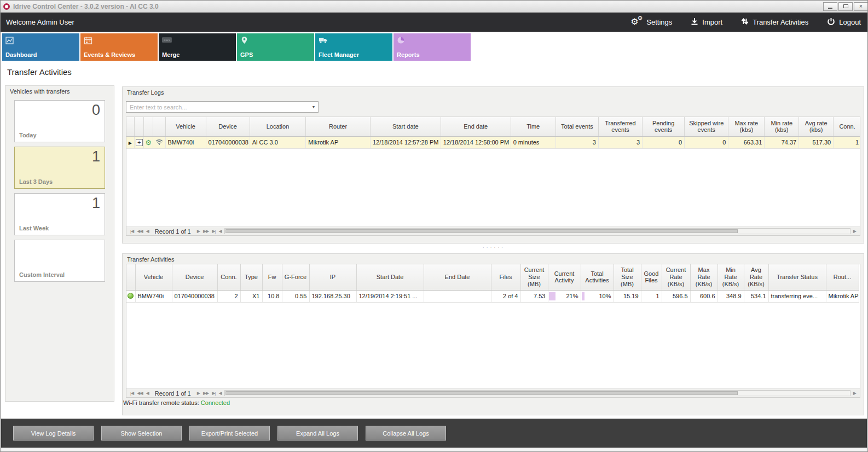 The height and width of the screenshot is (452, 868). Describe the element at coordinates (597, 277) in the screenshot. I see `column-header: Total Activities` at that location.